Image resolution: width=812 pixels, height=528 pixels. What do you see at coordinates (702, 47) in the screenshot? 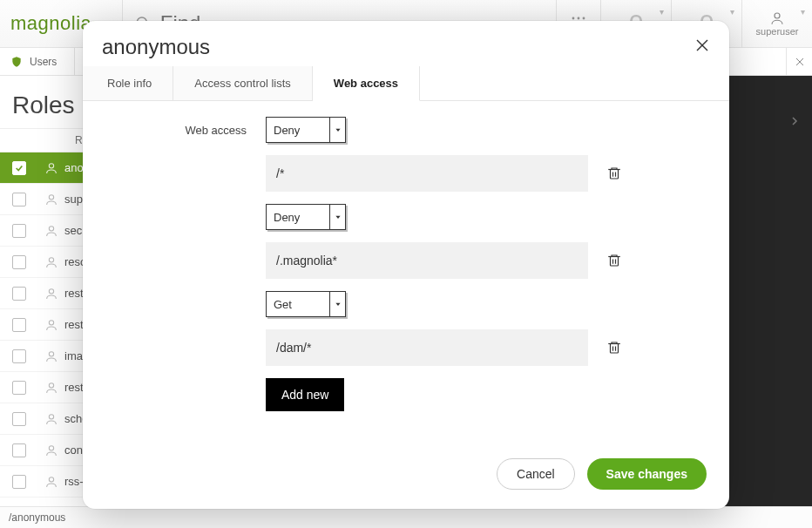
I see `dialog-close-button` at bounding box center [702, 47].